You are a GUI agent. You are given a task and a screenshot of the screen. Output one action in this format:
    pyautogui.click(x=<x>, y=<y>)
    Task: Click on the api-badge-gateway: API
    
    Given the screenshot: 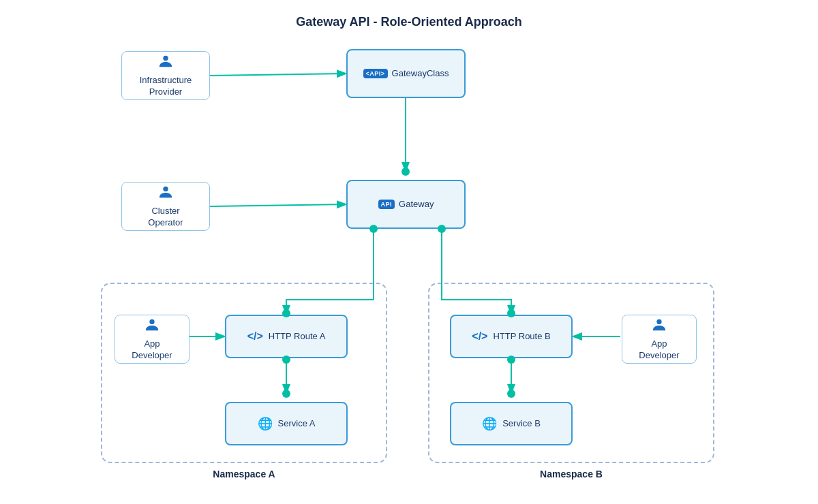 What is the action you would take?
    pyautogui.click(x=387, y=204)
    